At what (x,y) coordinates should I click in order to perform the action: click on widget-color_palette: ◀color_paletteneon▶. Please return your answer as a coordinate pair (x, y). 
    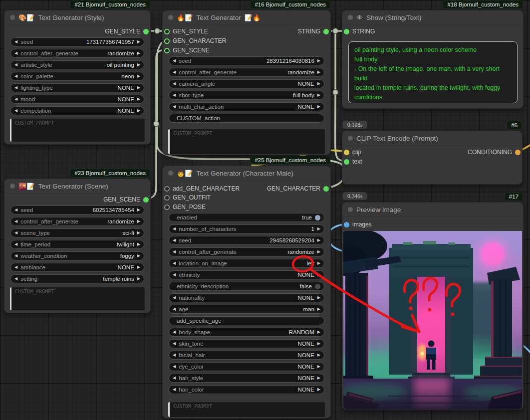
    Looking at the image, I should click on (77, 76).